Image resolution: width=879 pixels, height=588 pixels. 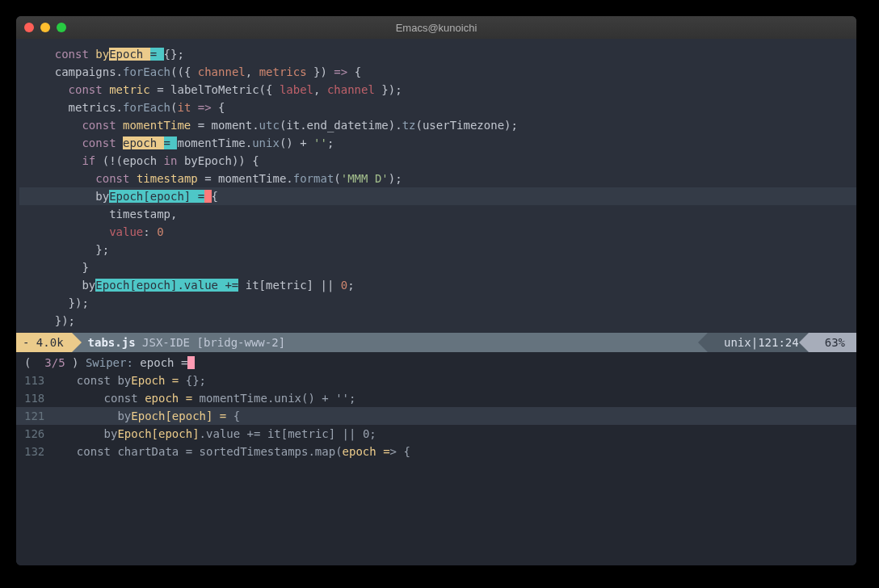 What do you see at coordinates (436, 380) in the screenshot?
I see `swiper-result: 113 const byEpoch = {};` at bounding box center [436, 380].